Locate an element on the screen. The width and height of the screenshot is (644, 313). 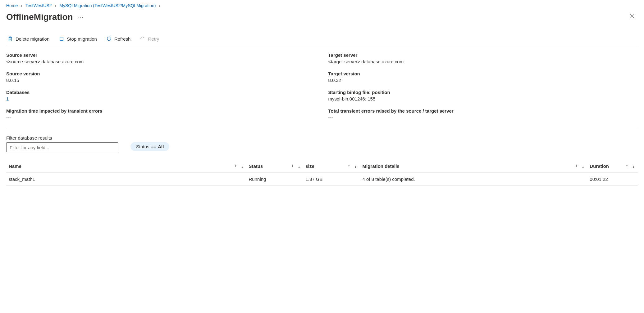
col-header-name: Name is located at coordinates (15, 166).